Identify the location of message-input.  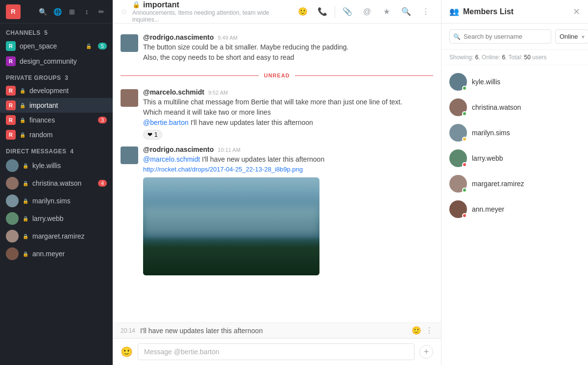
(276, 352).